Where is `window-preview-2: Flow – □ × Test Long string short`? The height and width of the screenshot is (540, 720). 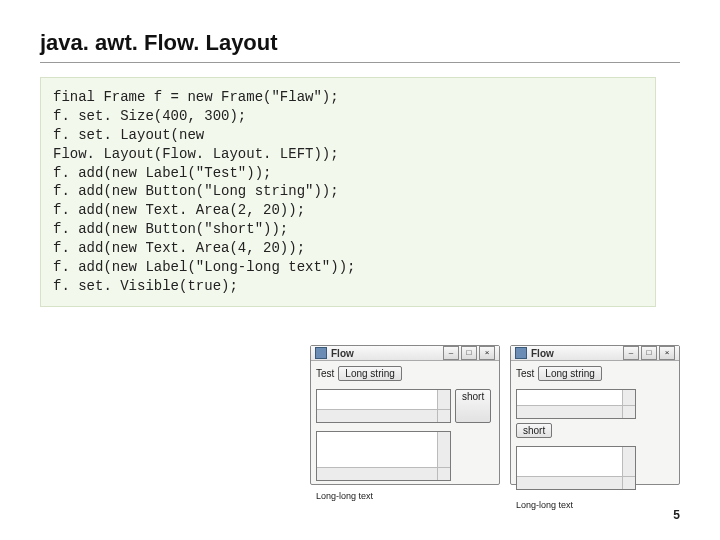
window-preview-2: Flow – □ × Test Long string short is located at coordinates (595, 415).